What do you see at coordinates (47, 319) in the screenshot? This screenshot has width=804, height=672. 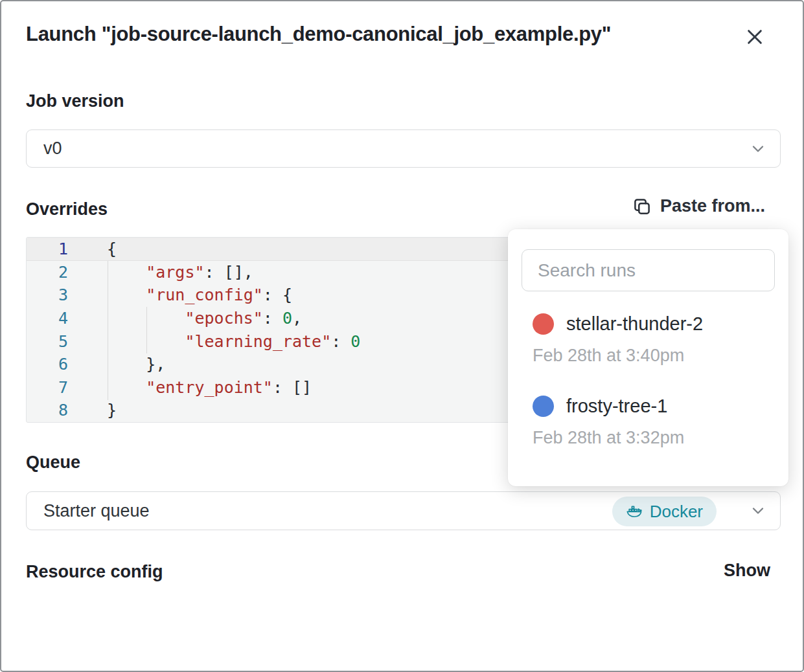 I see `line-number: 4` at bounding box center [47, 319].